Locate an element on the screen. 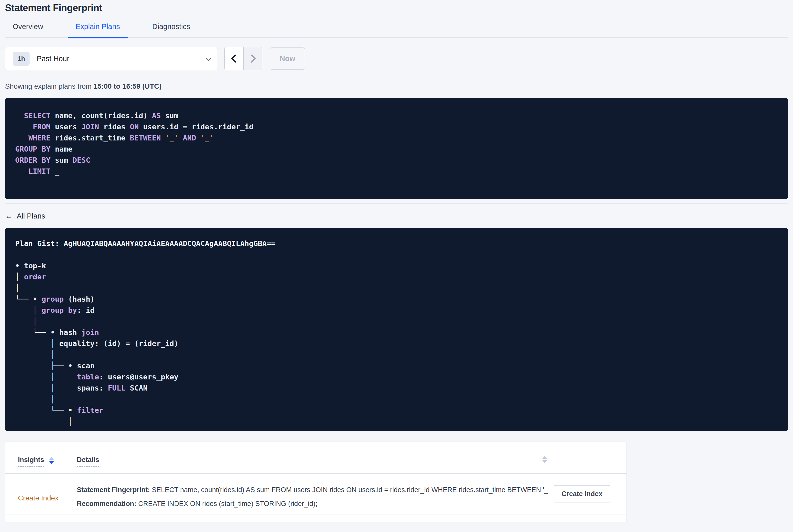 This screenshot has height=532, width=793. tab-diagnostics: Diagnostics is located at coordinates (171, 30).